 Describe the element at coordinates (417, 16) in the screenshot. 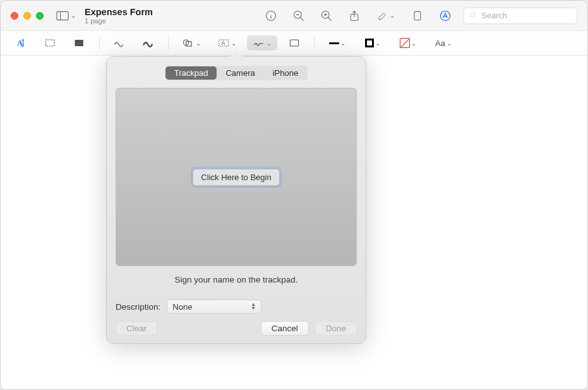

I see `rotate-button` at that location.